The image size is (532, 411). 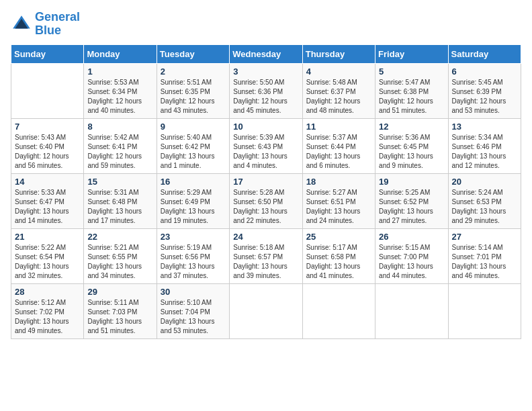 What do you see at coordinates (120, 201) in the screenshot?
I see `calendar-cell: 15Sunrise: 5:31 AM Sunset: 6:48 PM Dayli…` at bounding box center [120, 201].